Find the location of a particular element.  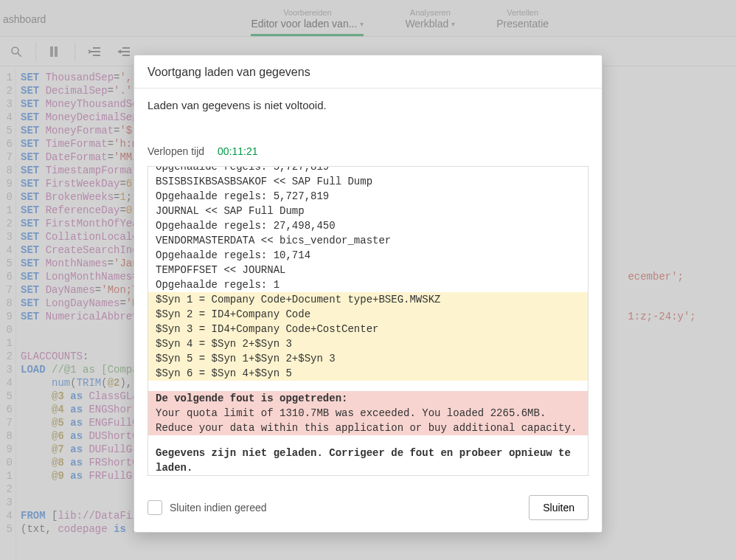

log-line: TEMPOFFSET << JOURNAL is located at coordinates (368, 270).